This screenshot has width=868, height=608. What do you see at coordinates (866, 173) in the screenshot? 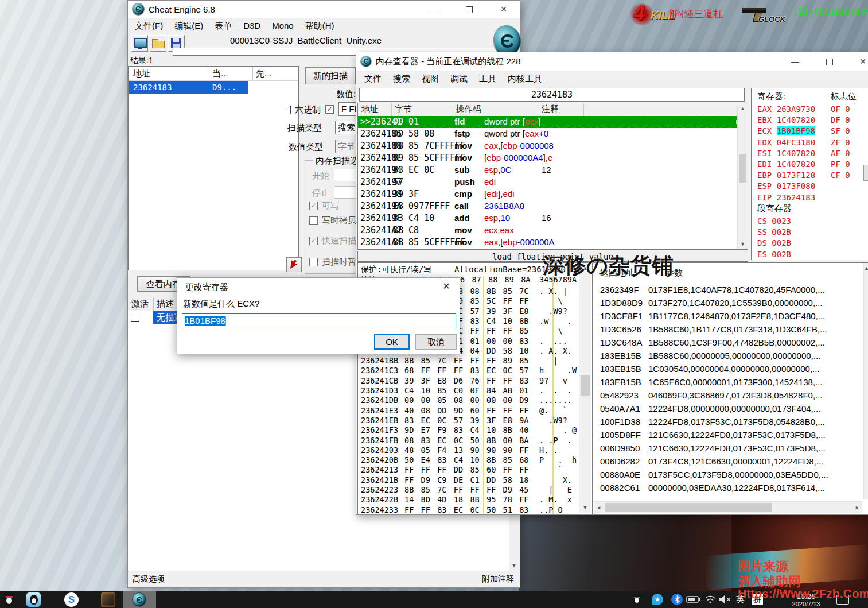
I see `registers-side-button-fragment` at bounding box center [866, 173].